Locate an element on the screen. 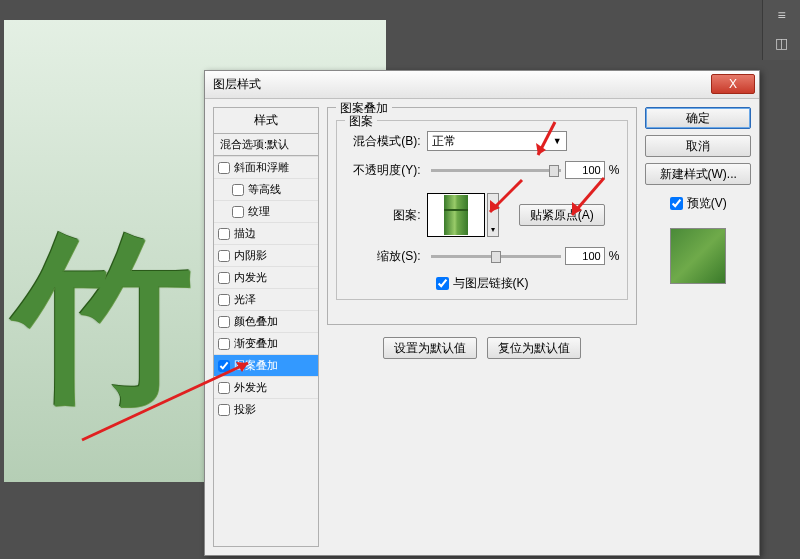  toolbar-icon-1: ≡ is located at coordinates (782, 15).